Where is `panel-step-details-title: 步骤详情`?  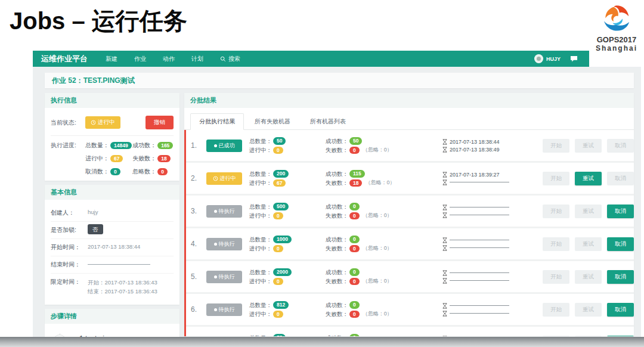
panel-step-details-title: 步骤详情 is located at coordinates (112, 316).